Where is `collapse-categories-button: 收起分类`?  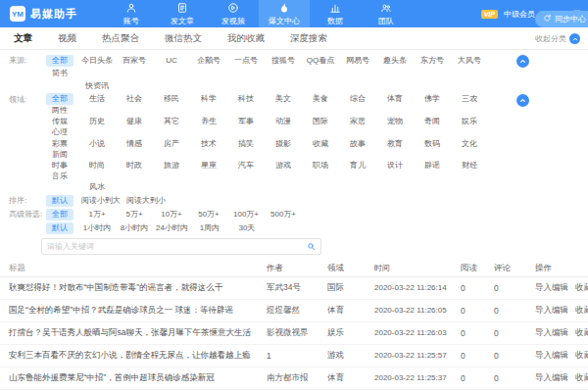 collapse-categories-button: 收起分类 is located at coordinates (558, 39).